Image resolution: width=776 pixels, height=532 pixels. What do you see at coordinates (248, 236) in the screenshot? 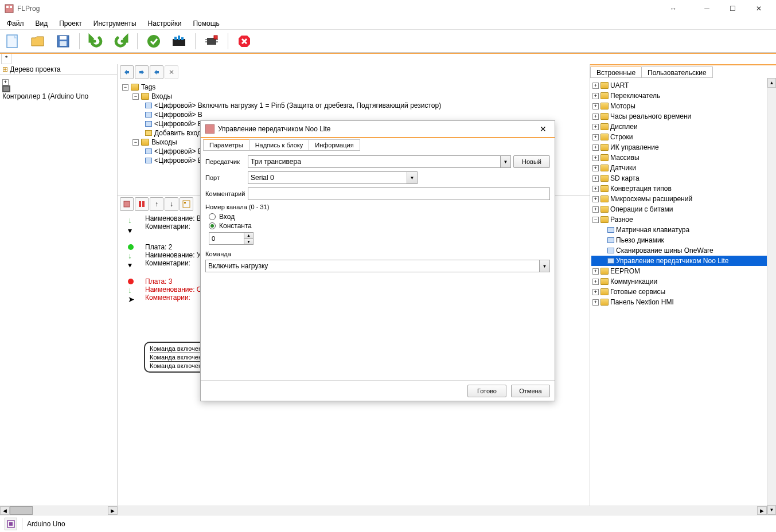
I see `spinner-up: ▲` at bounding box center [248, 236].